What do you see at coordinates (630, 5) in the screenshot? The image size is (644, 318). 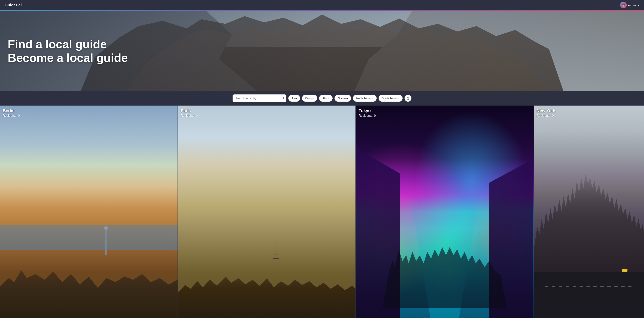 I see `user-menu: 🧑 messi ∨` at bounding box center [630, 5].